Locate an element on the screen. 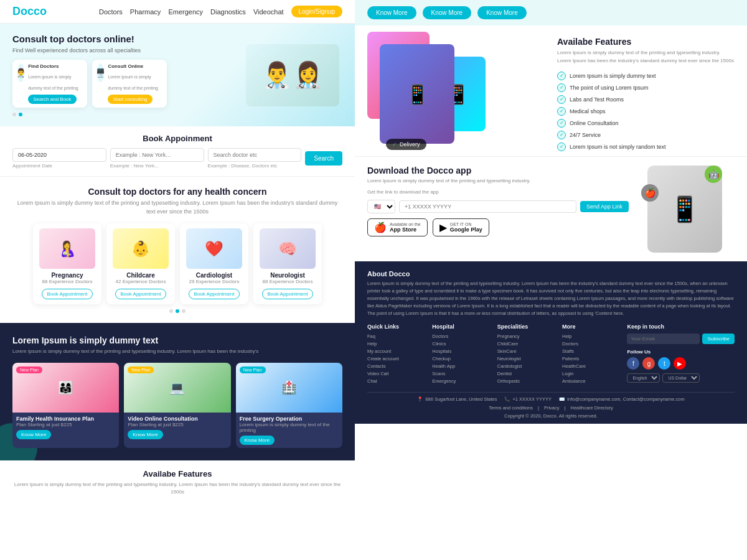  follow-us-label: Follow Us is located at coordinates (681, 352).